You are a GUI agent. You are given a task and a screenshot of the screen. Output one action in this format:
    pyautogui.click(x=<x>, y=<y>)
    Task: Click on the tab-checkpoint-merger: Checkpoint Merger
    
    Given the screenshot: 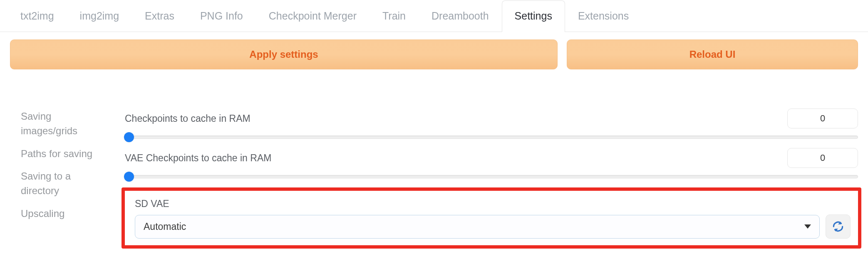 What is the action you would take?
    pyautogui.click(x=313, y=16)
    